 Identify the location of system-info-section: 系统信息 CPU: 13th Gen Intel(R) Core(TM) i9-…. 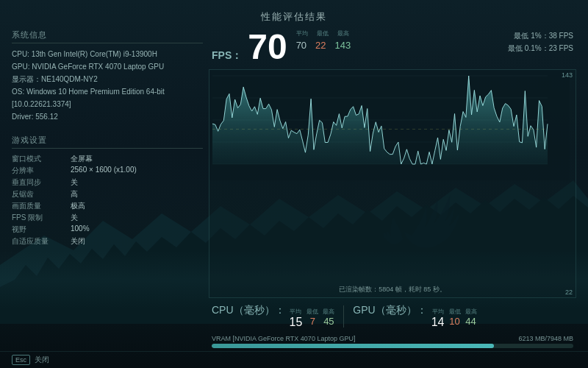
(107, 77).